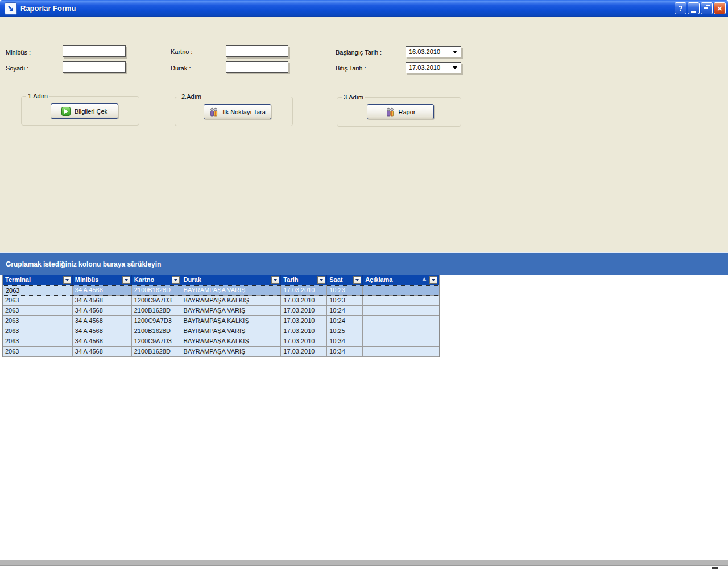  I want to click on column-header-3: Durak, so click(231, 280).